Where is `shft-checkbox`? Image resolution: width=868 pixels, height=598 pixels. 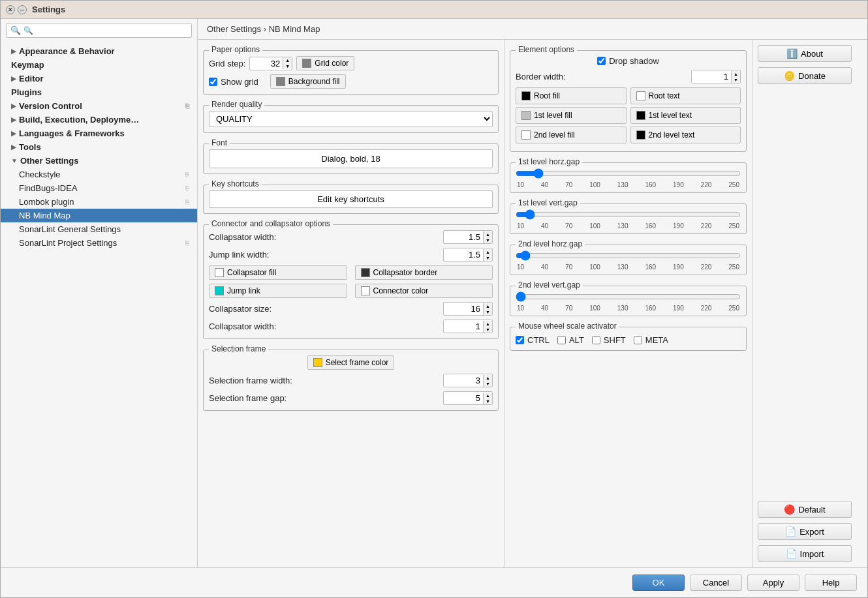 shft-checkbox is located at coordinates (597, 340).